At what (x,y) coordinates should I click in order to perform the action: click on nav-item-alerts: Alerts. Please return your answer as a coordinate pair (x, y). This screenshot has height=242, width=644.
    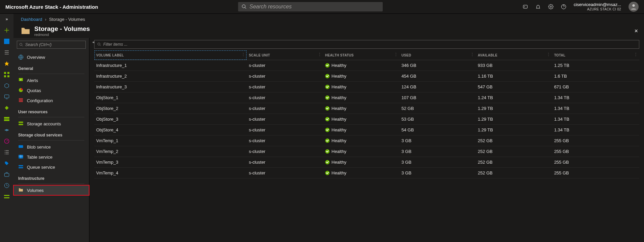
    Looking at the image, I should click on (51, 80).